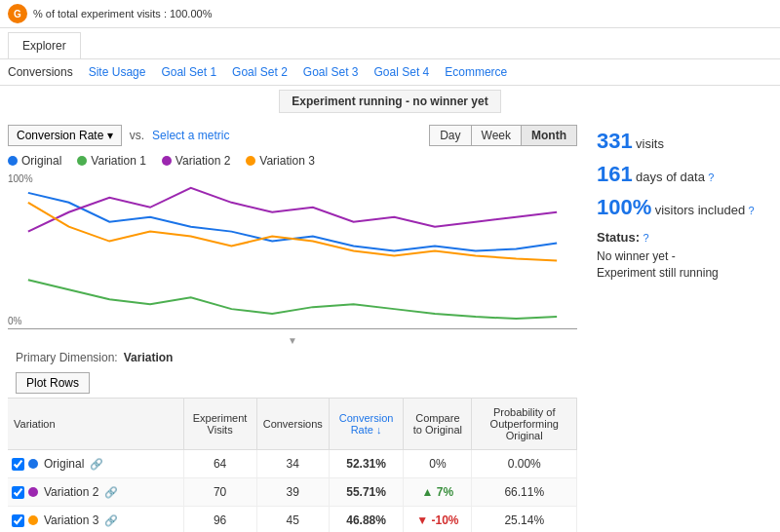  I want to click on vs-text: vs., so click(136, 135).